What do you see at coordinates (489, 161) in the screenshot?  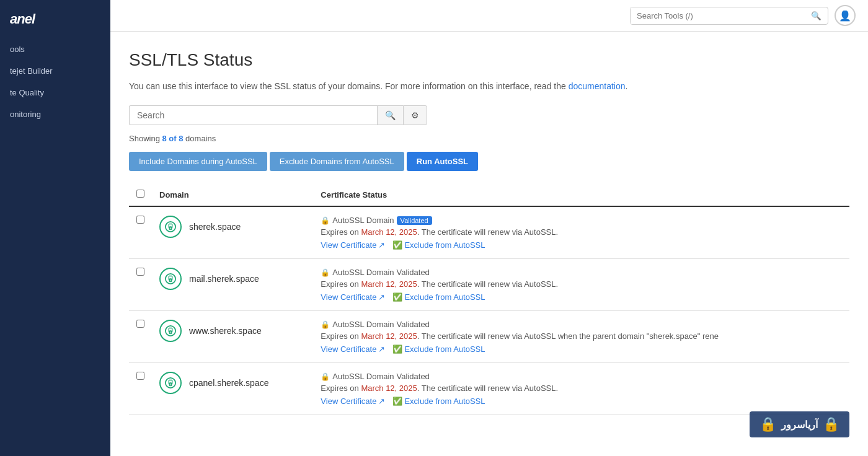 I see `action-buttons: Include Domains during AutoSSL Exclude D…` at bounding box center [489, 161].